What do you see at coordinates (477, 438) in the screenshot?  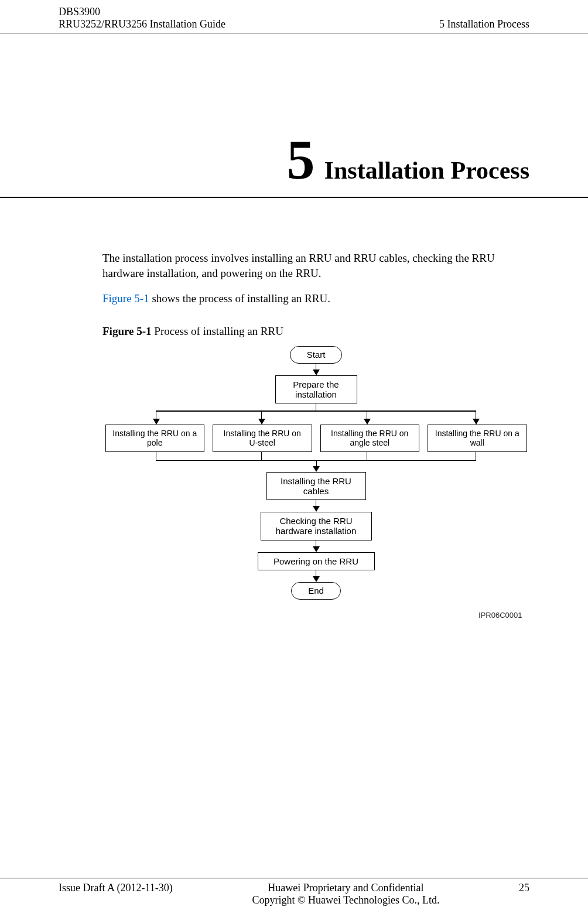 I see `flow-branch-wall: Installing the RRU on a wall` at bounding box center [477, 438].